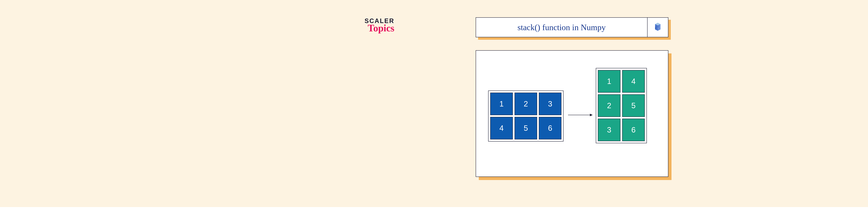 The height and width of the screenshot is (214, 868). What do you see at coordinates (658, 27) in the screenshot?
I see `numpy-logo-icon` at bounding box center [658, 27].